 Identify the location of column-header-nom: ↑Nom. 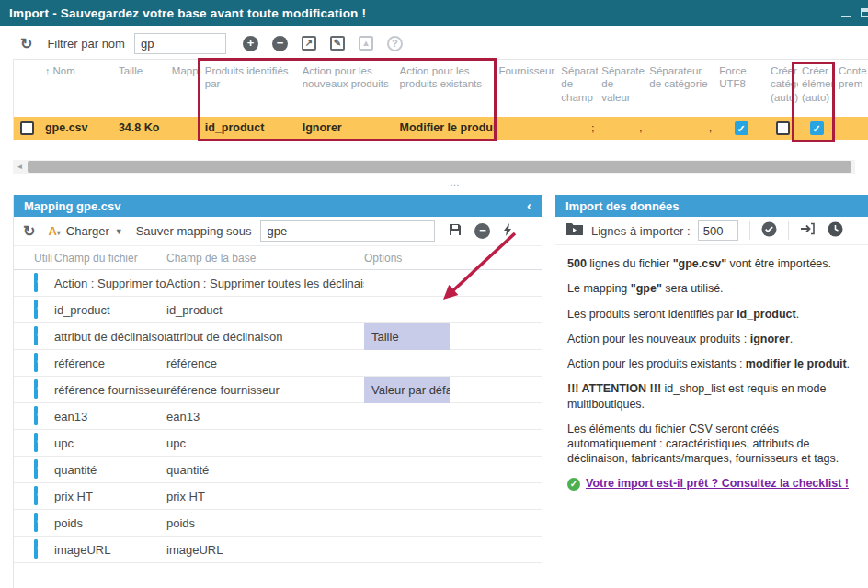
(78, 88).